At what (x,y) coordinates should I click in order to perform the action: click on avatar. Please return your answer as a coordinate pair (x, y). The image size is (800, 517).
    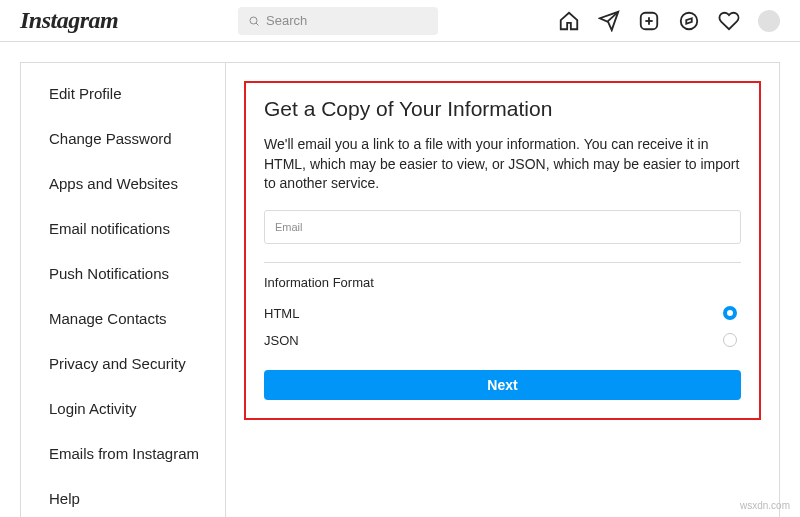
    Looking at the image, I should click on (769, 21).